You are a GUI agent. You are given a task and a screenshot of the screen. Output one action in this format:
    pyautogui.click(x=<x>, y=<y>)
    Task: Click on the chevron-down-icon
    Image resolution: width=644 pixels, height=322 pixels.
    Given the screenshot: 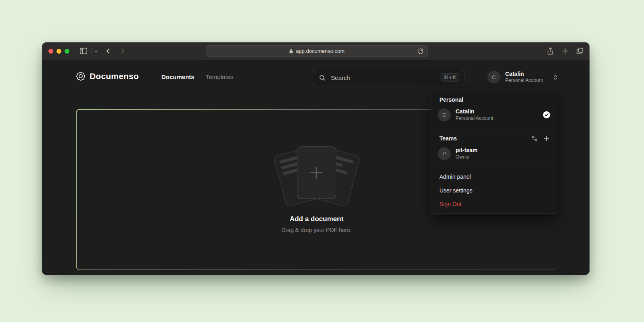 What is the action you would take?
    pyautogui.click(x=96, y=52)
    